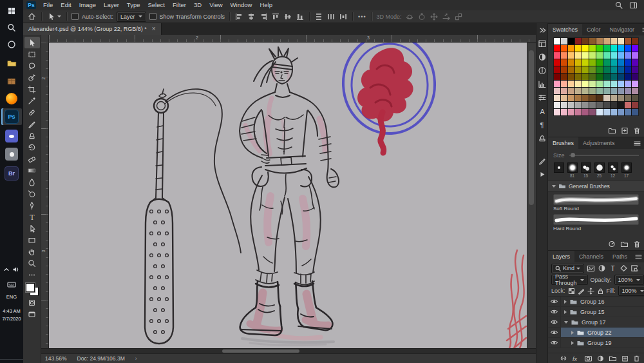 The image size is (644, 363). I want to click on brush-tool, so click(32, 124).